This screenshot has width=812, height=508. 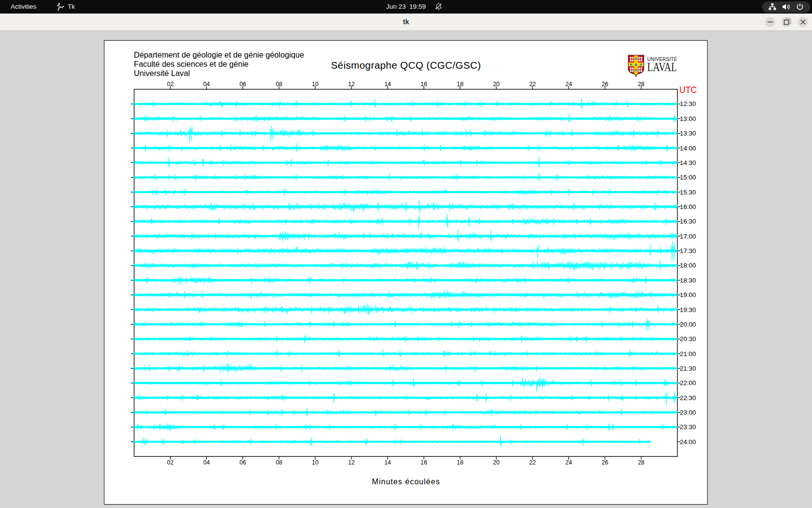 What do you see at coordinates (688, 90) in the screenshot?
I see `svg-text: UTC` at bounding box center [688, 90].